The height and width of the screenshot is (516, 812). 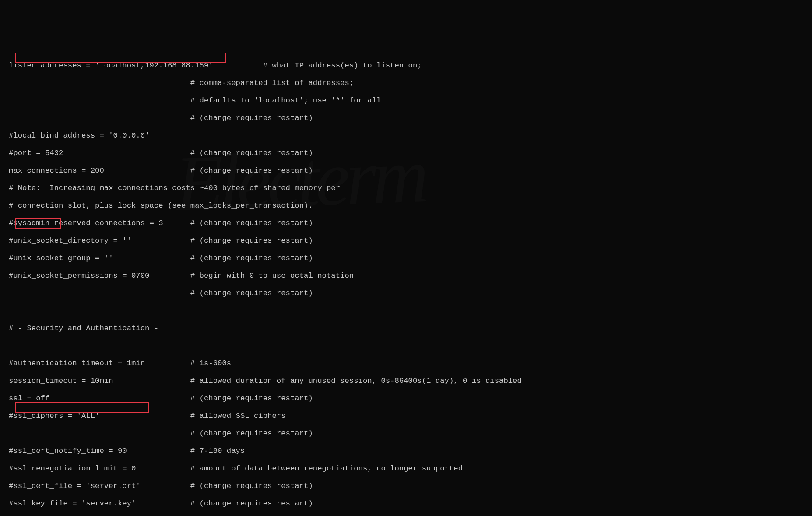 I want to click on config-line: #unix_socket_permissions = 0700 # begin …, so click(x=406, y=276).